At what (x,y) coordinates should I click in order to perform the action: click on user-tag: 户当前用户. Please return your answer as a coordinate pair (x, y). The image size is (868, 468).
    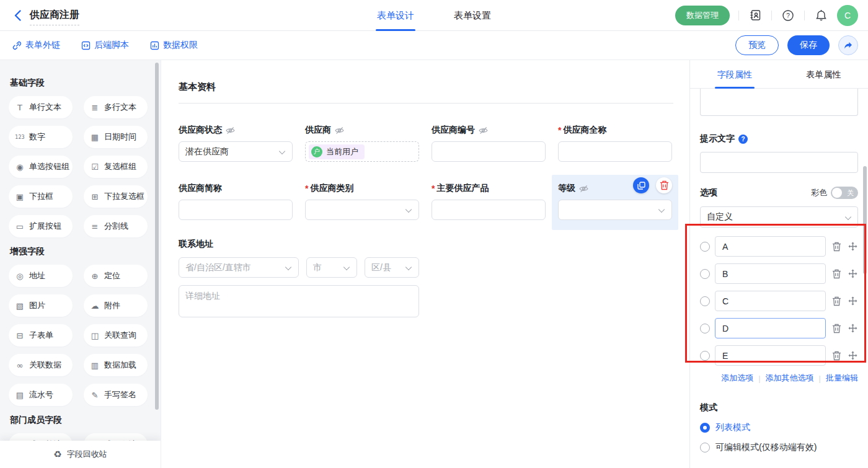
    Looking at the image, I should click on (337, 152).